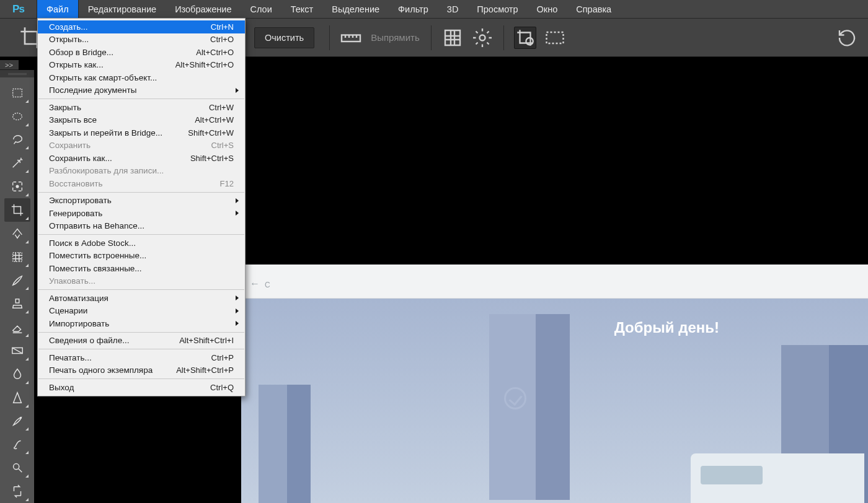 The image size is (868, 503). I want to click on menu-item-label: Последние документы, so click(141, 90).